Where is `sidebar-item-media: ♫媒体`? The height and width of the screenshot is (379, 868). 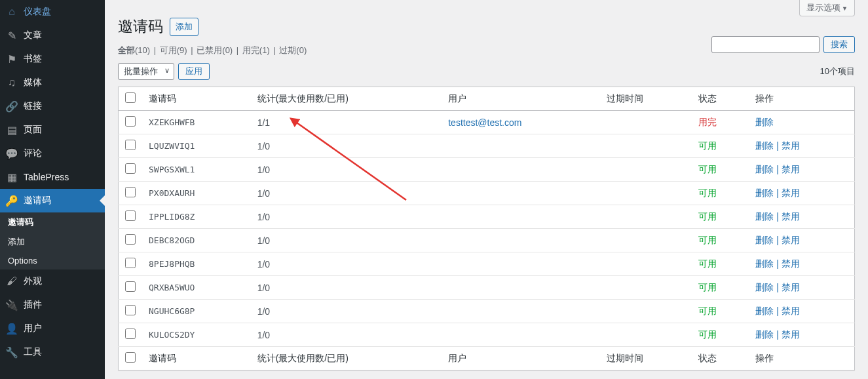 sidebar-item-media: ♫媒体 is located at coordinates (52, 83).